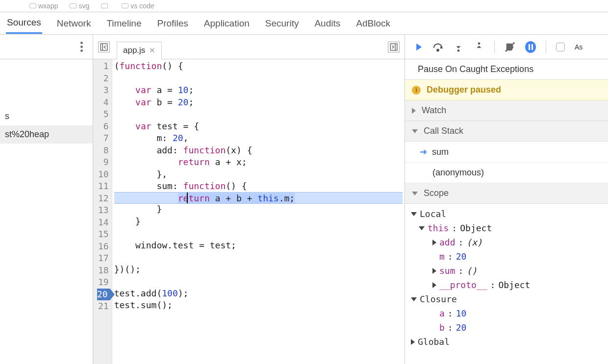  I want to click on folder-wxapp: wxapp, so click(44, 6).